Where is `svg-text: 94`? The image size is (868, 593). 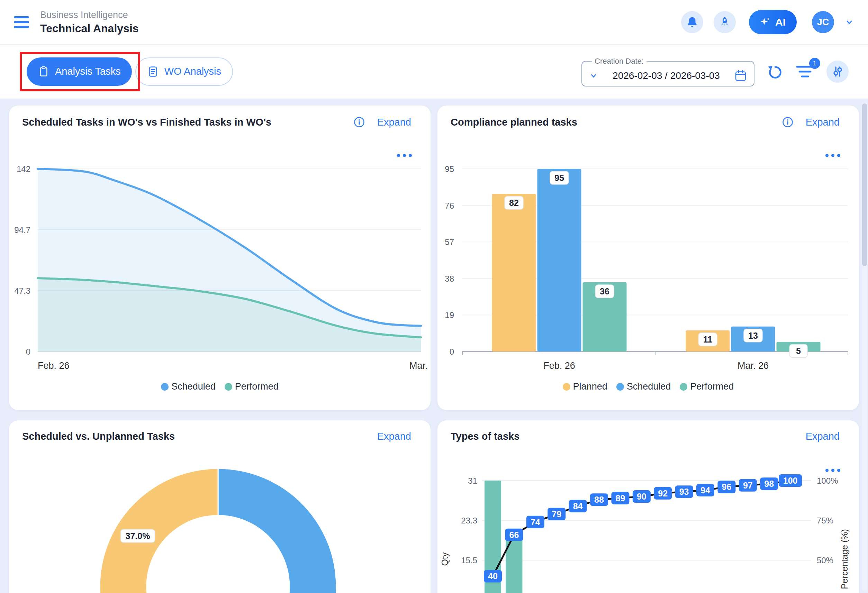 svg-text: 94 is located at coordinates (705, 490).